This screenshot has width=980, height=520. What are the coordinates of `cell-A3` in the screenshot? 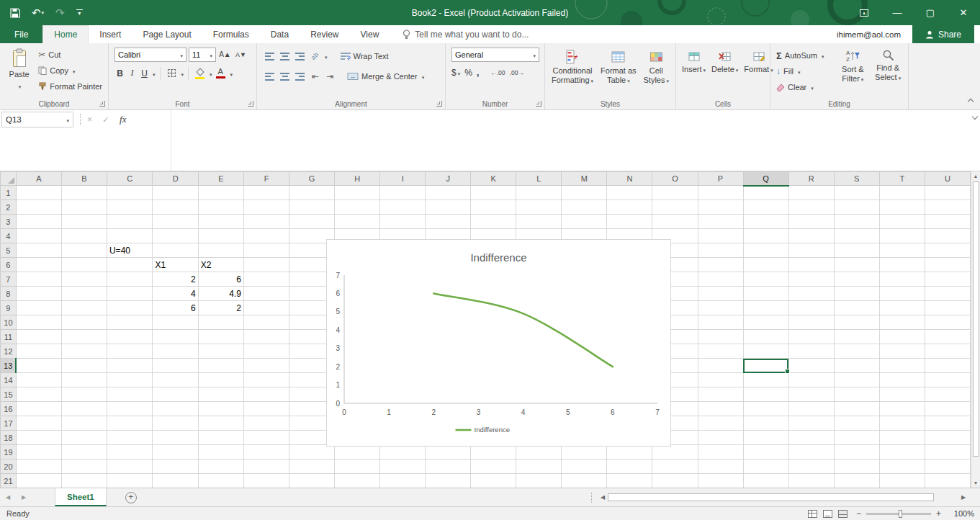 It's located at (39, 222).